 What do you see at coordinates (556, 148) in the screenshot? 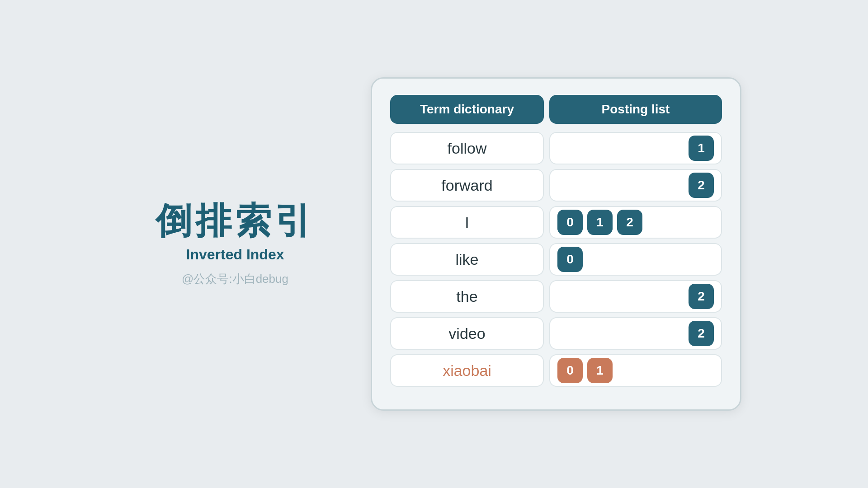
I see `table-row: follow1` at bounding box center [556, 148].